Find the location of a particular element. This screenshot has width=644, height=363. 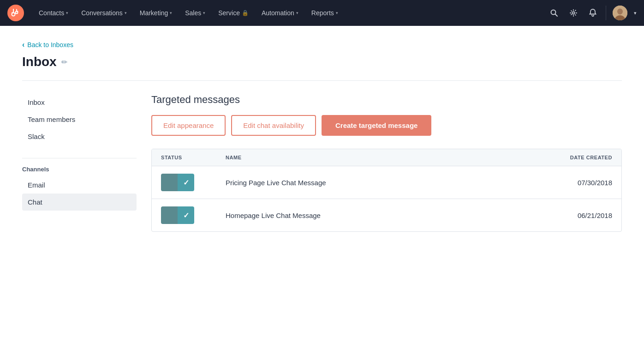

row2-date: 06/21/2018 is located at coordinates (575, 215).